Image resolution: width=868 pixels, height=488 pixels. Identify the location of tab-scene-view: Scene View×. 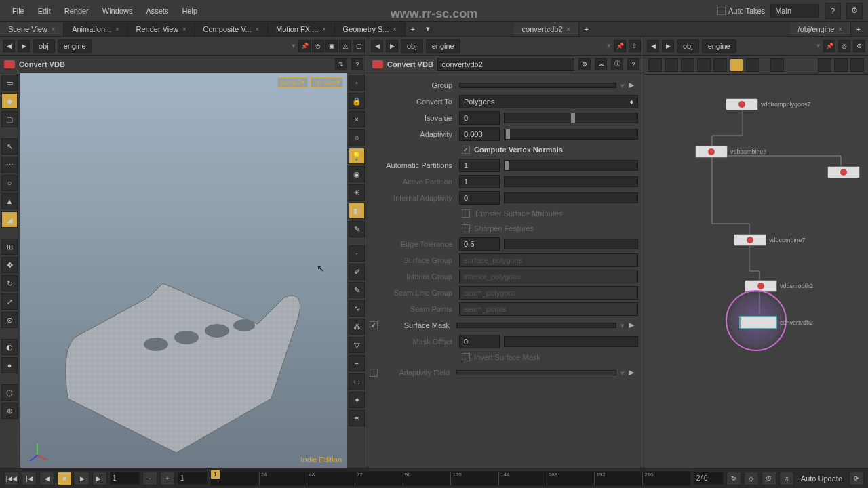
(32, 29).